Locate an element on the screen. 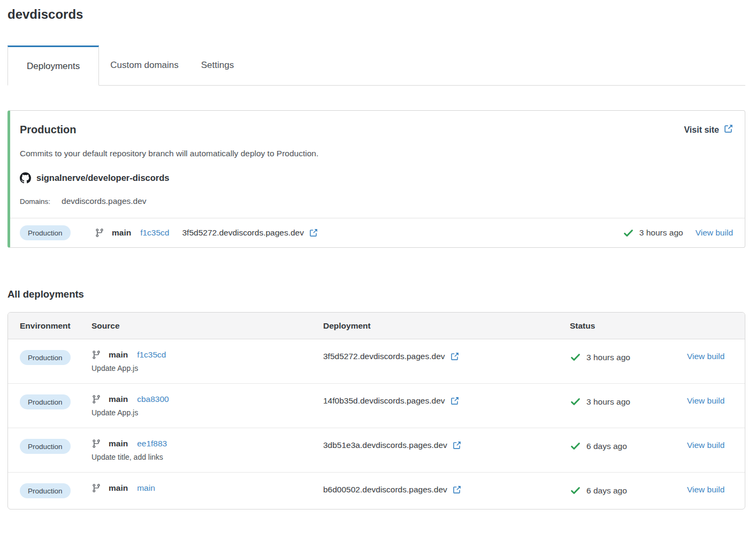 The width and height of the screenshot is (756, 555). domains-row: Domains: devdiscords.pages.dev is located at coordinates (377, 201).